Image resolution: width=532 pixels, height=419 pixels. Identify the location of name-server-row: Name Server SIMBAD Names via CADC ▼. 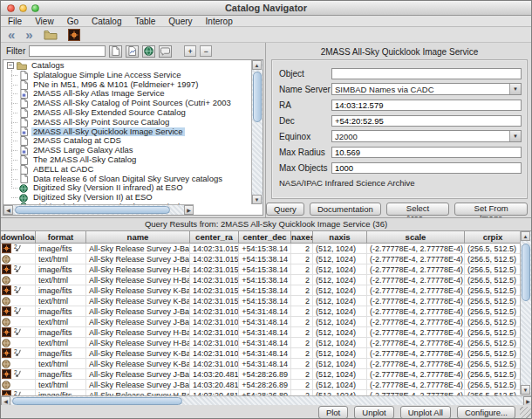
(400, 89).